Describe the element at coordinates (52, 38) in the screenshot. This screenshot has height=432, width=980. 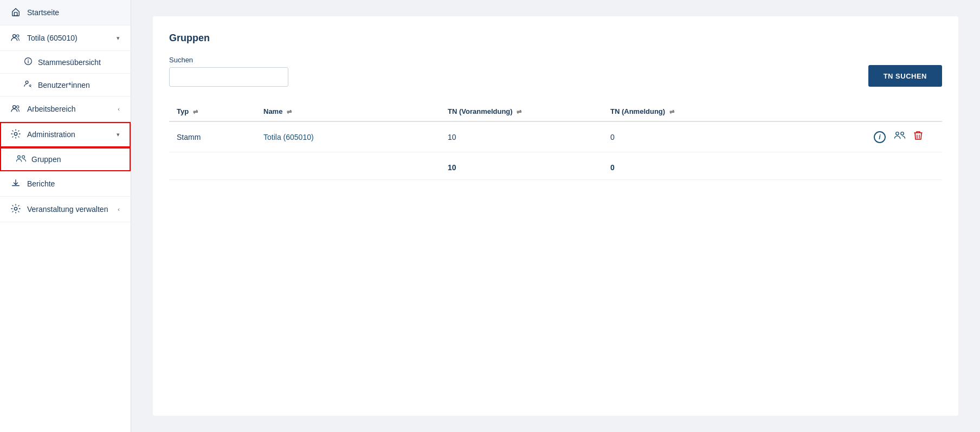
I see `sidebar-item-totila-label: Totila (605010)` at that location.